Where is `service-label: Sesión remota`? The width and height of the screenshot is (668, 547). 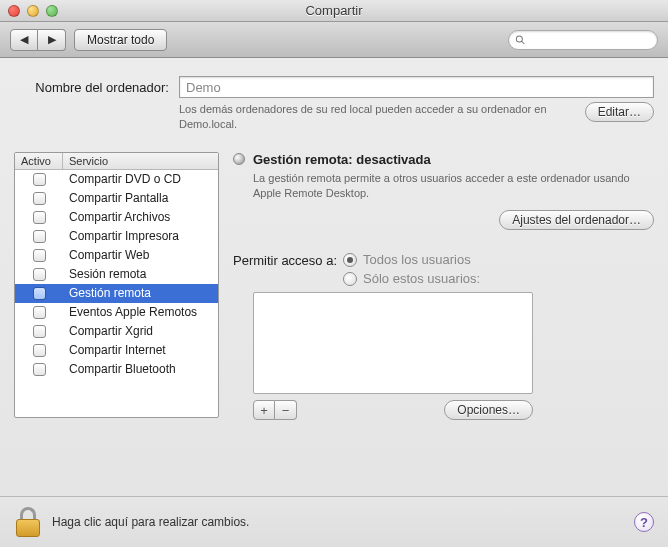
service-label: Sesión remota is located at coordinates (140, 274).